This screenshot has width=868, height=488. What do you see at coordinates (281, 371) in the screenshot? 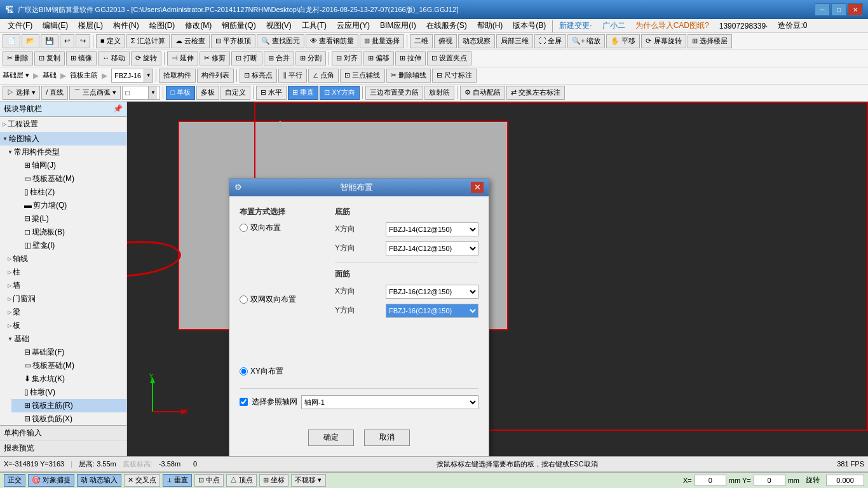
I see `radio-xy-direction: XY向布置` at bounding box center [281, 371].